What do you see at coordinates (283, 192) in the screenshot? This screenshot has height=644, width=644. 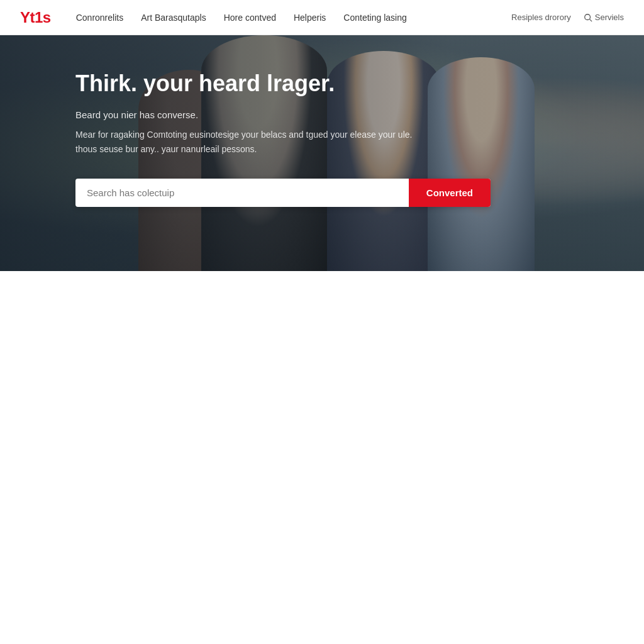 I see `search-bar: Converted` at bounding box center [283, 192].